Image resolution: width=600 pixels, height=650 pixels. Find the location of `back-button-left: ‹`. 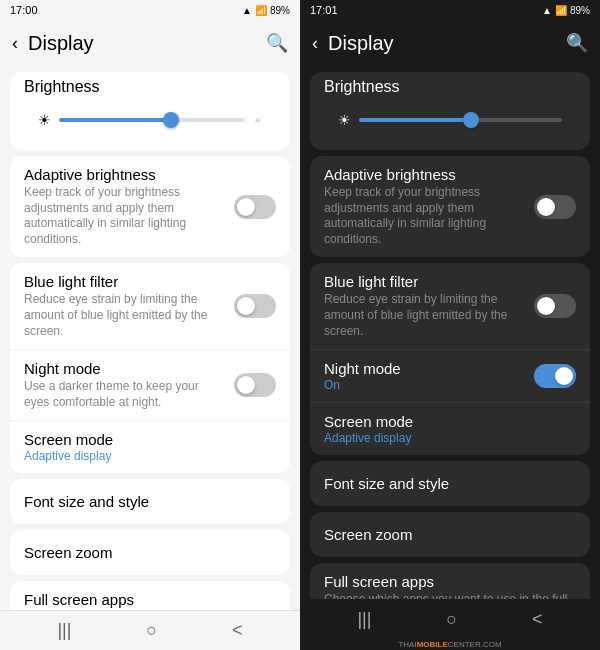

back-button-left: ‹ is located at coordinates (15, 44).